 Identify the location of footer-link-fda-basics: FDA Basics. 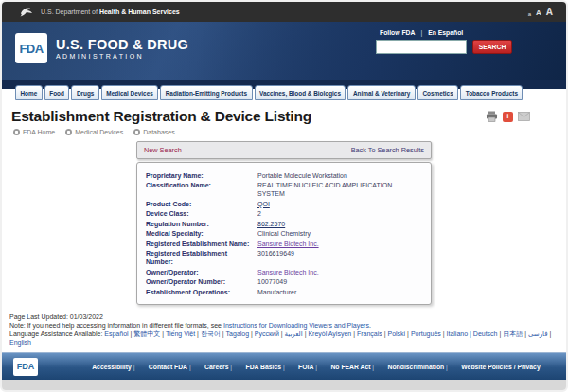
(265, 367).